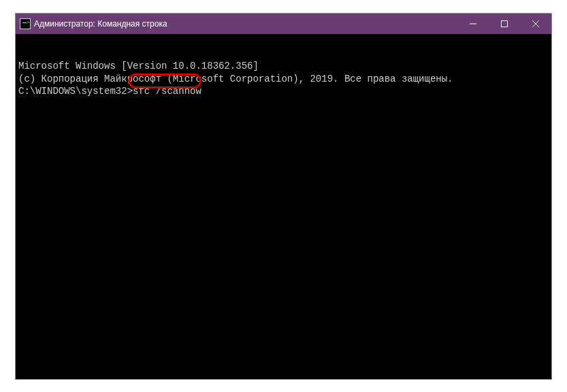 This screenshot has height=392, width=567. I want to click on window-title: Администратор: Командная строка, so click(246, 24).